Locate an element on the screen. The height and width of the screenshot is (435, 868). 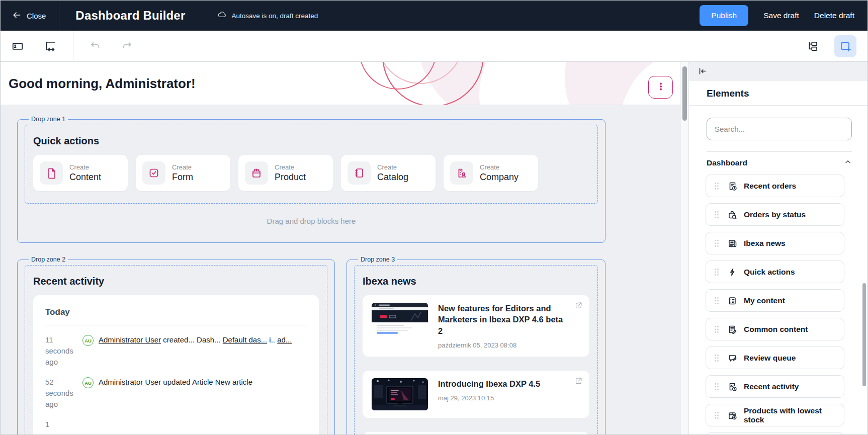
cloud-icon is located at coordinates (222, 16).